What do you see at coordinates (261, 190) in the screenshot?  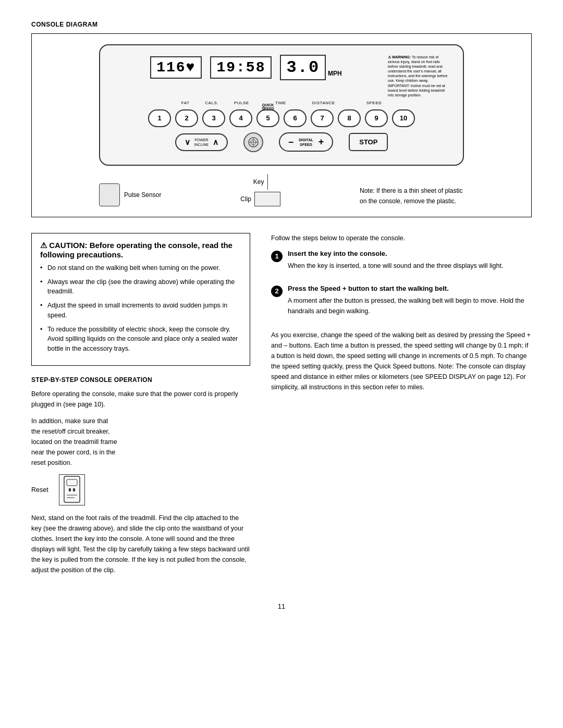 I see `key-clip-area: Key Clip` at bounding box center [261, 190].